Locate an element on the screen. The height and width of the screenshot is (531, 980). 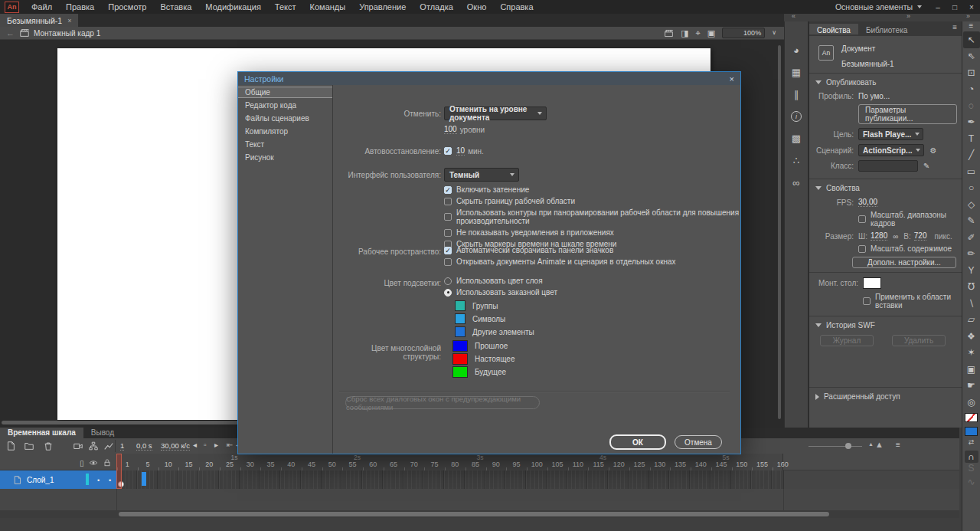
transform-panel-icon: ▩ is located at coordinates (796, 138).